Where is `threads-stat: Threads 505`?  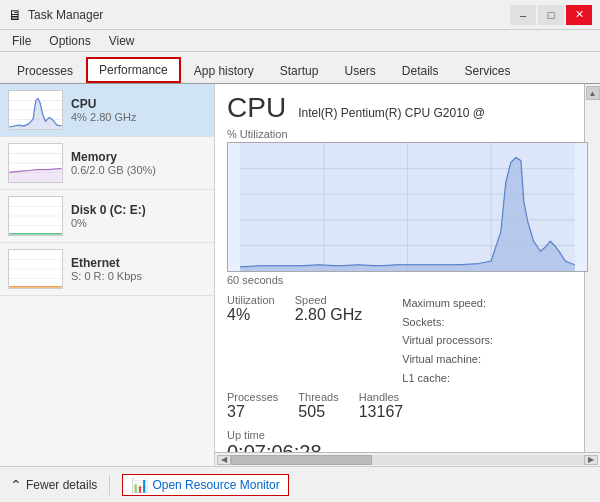
threads-stat: Threads 505 is located at coordinates (318, 406).